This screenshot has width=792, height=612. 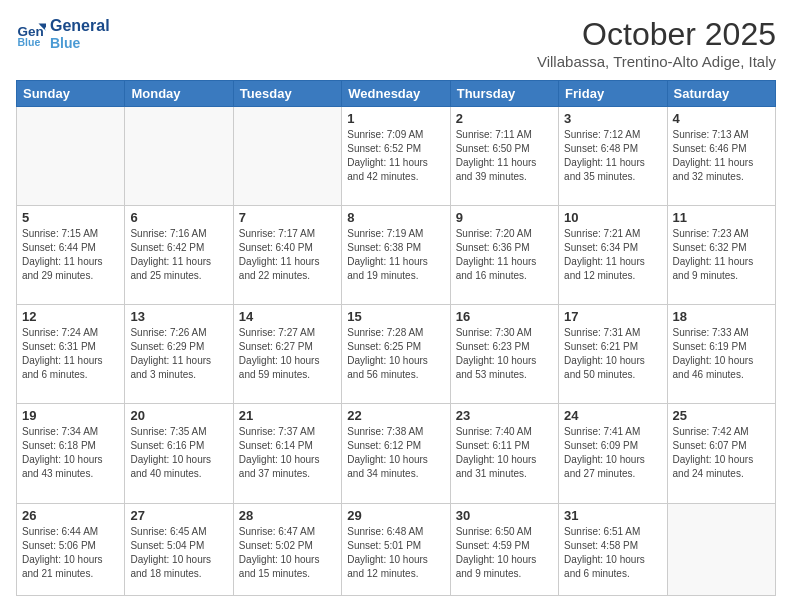 I want to click on day-number: 13, so click(x=178, y=316).